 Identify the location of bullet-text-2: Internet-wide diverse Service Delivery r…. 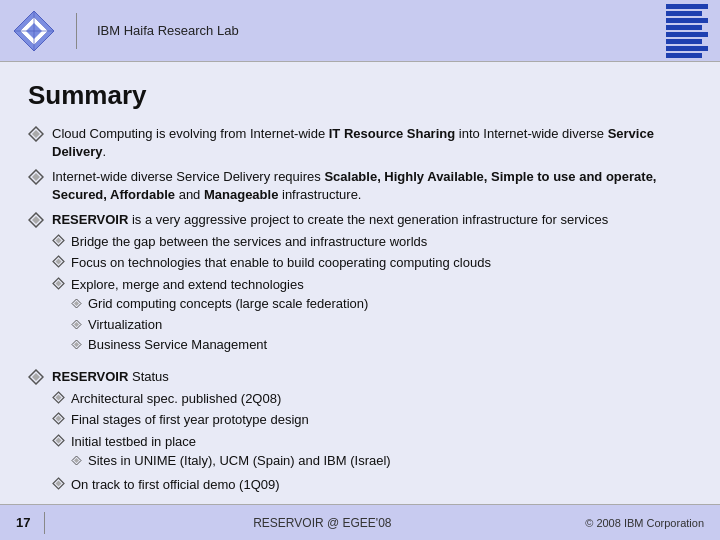
(372, 186).